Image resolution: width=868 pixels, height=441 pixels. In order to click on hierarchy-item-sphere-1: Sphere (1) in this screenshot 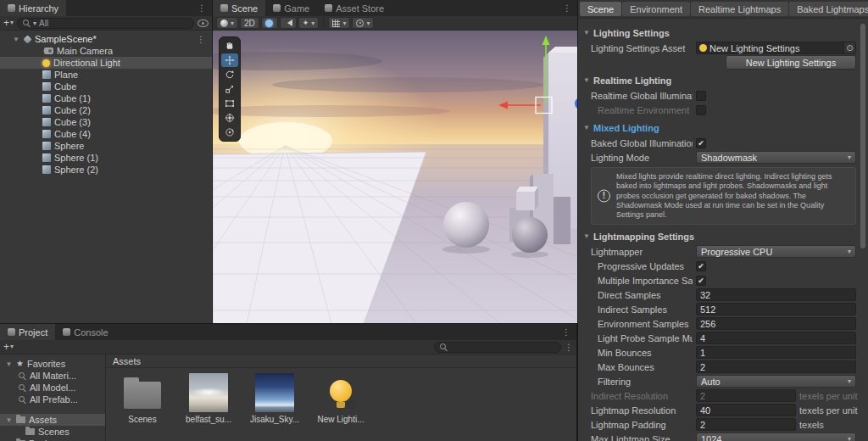, I will do `click(106, 158)`.